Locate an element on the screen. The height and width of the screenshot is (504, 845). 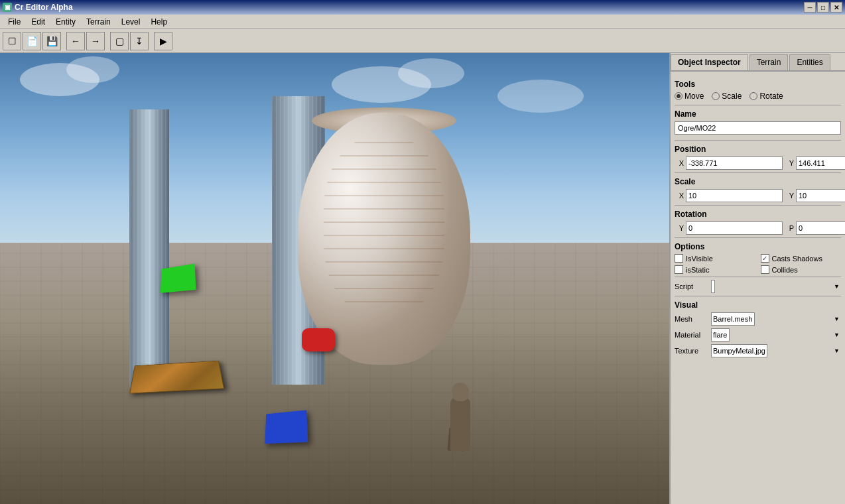
red-hex is located at coordinates (318, 340).